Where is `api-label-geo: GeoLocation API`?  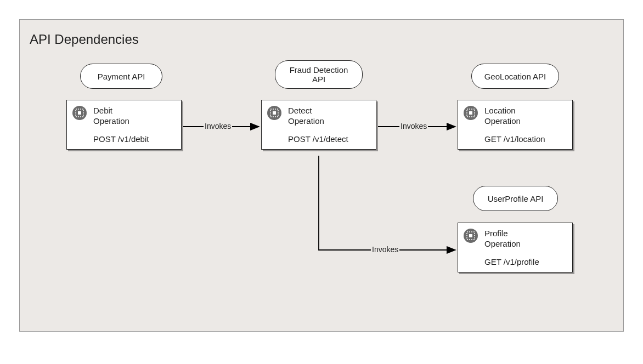 api-label-geo: GeoLocation API is located at coordinates (515, 76).